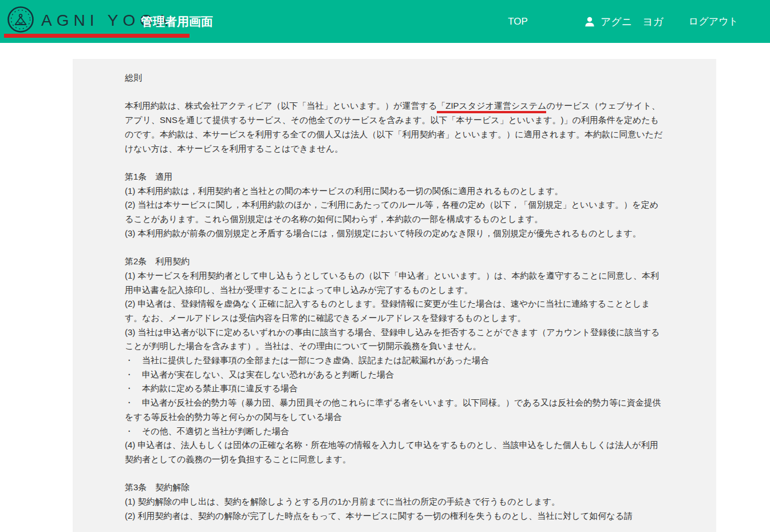  What do you see at coordinates (21, 19) in the screenshot?
I see `brand-logo` at bounding box center [21, 19].